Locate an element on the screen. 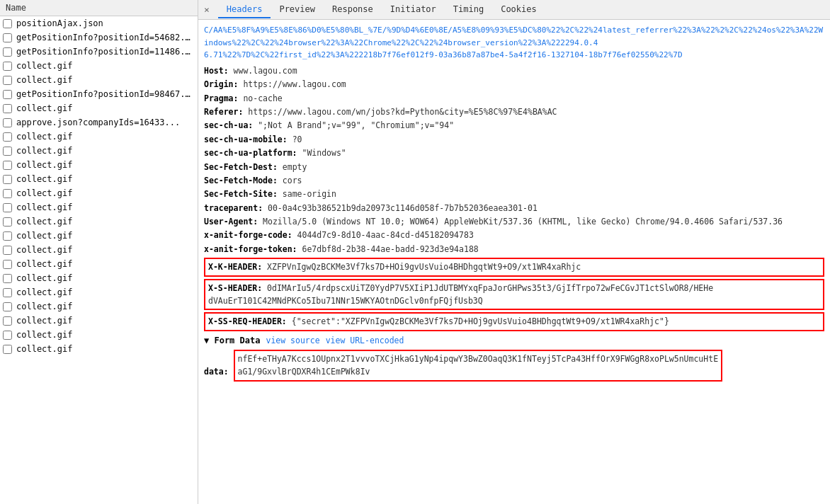 The image size is (830, 504). header-line: Referer: https://www.lagou.com/wn/jobs?k… is located at coordinates (514, 112).